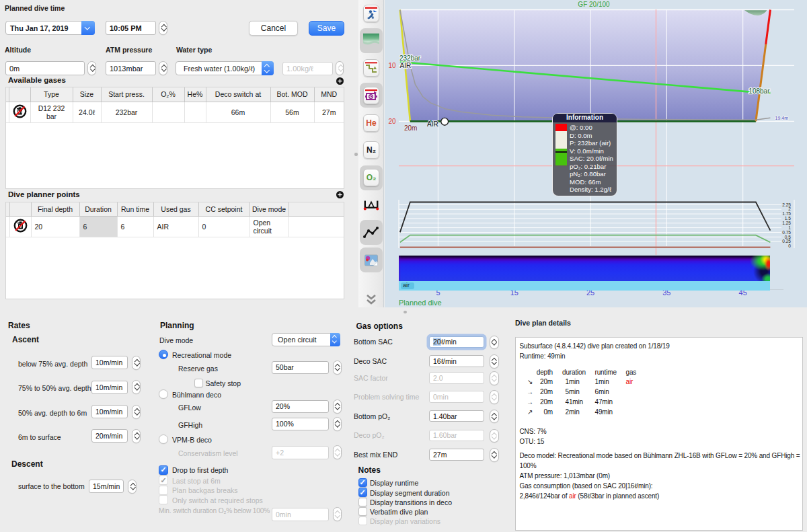 This screenshot has height=532, width=807. What do you see at coordinates (371, 68) in the screenshot?
I see `toolbar-tissue-ceiling-button` at bounding box center [371, 68].